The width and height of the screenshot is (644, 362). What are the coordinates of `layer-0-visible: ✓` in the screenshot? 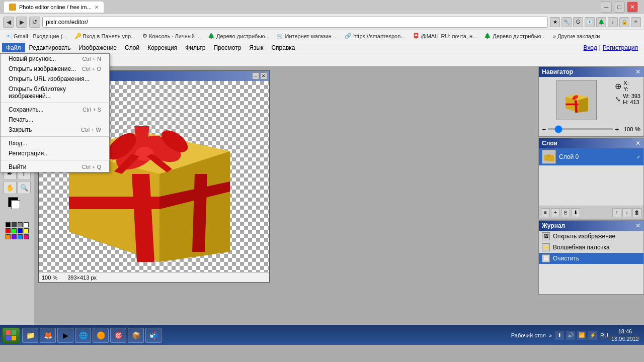 It's located at (638, 157).